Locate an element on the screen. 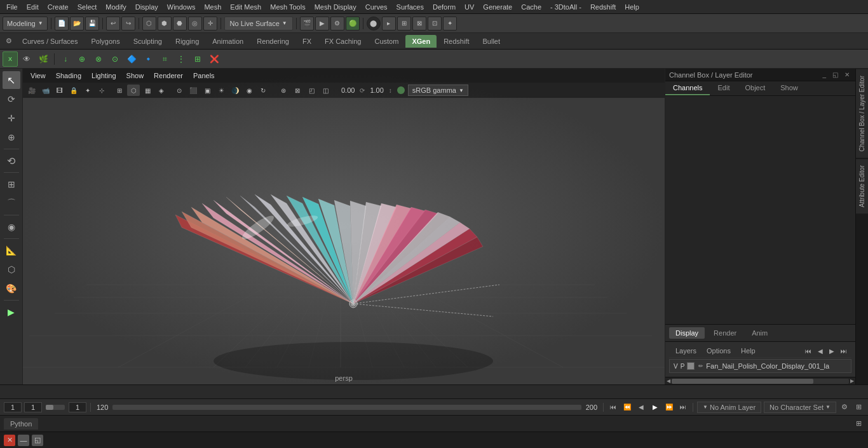 The height and width of the screenshot is (448, 868). horizontal-scrollbar: ◀ ▶ is located at coordinates (760, 381).